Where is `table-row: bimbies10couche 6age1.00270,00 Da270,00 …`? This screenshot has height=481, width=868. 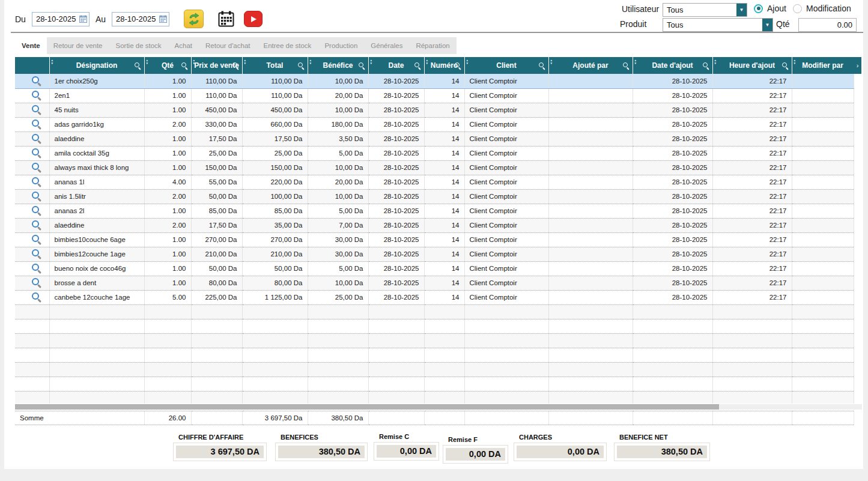 table-row: bimbies10couche 6age1.00270,00 Da270,00 … is located at coordinates (434, 240).